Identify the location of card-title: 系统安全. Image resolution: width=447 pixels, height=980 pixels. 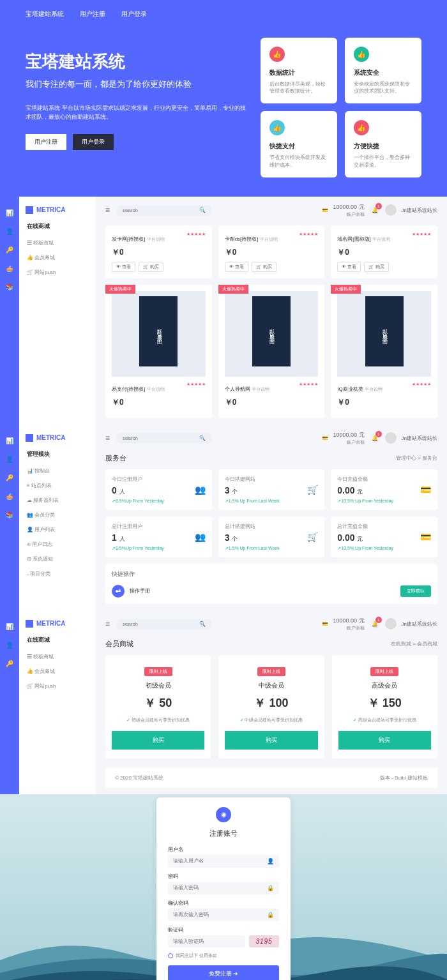
(383, 73).